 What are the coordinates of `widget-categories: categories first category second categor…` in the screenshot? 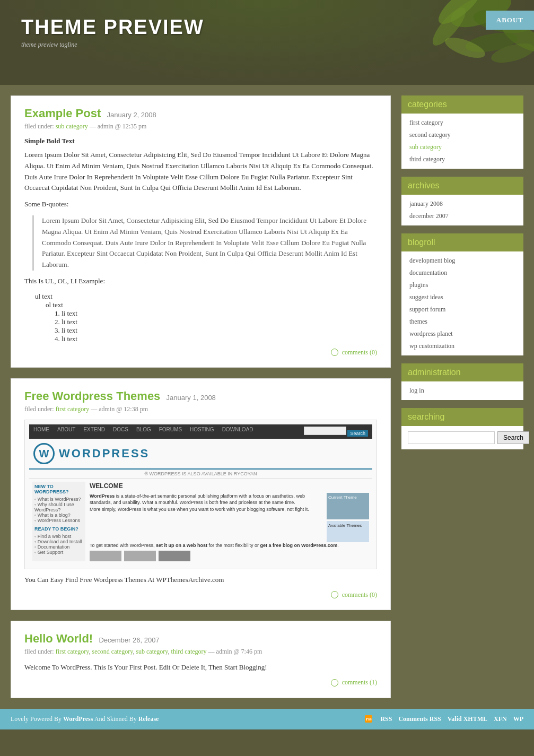 It's located at (462, 132).